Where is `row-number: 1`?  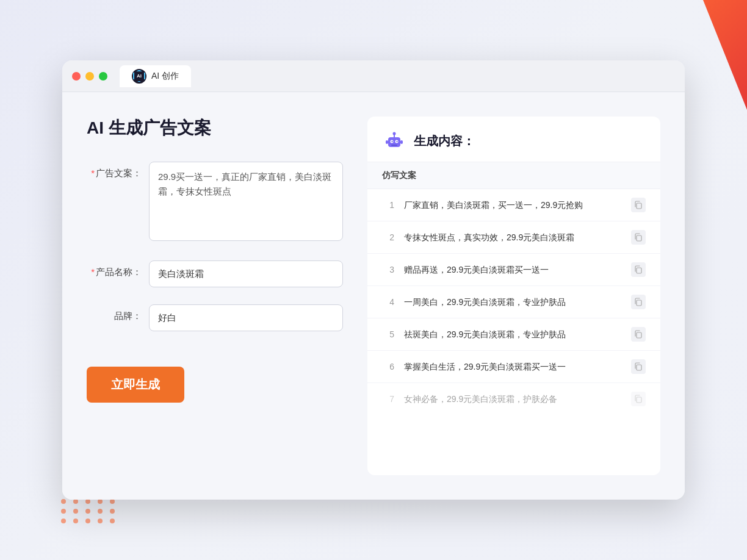
row-number: 1 is located at coordinates (388, 205).